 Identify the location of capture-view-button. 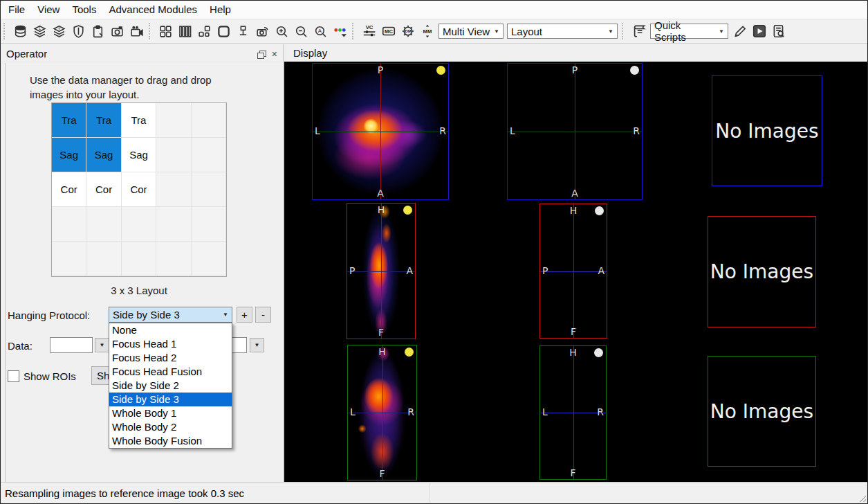
(263, 32).